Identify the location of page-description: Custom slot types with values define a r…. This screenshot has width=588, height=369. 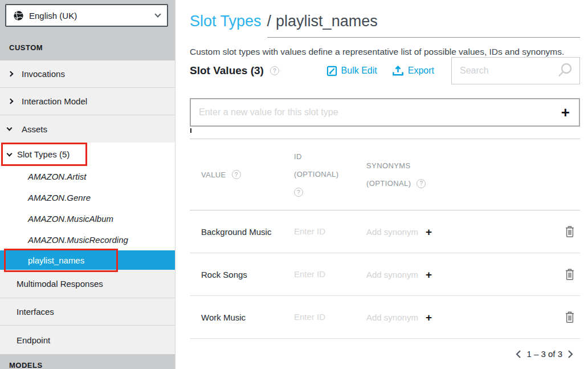
(377, 52).